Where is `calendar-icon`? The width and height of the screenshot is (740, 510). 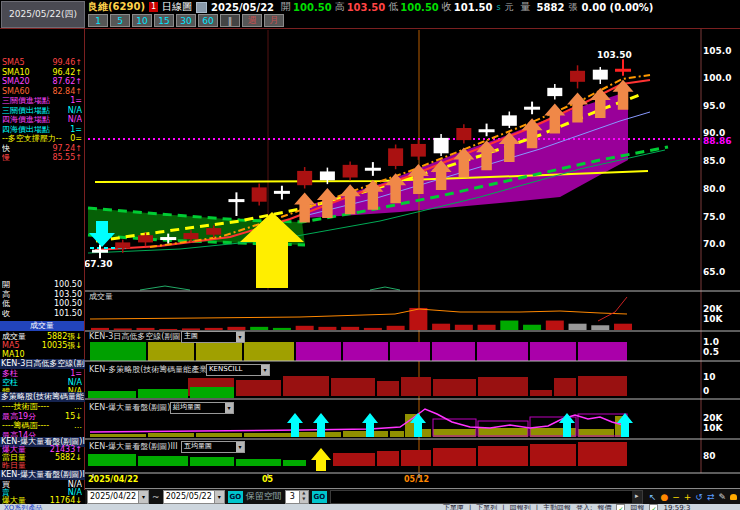
calendar-icon is located at coordinates (202, 8).